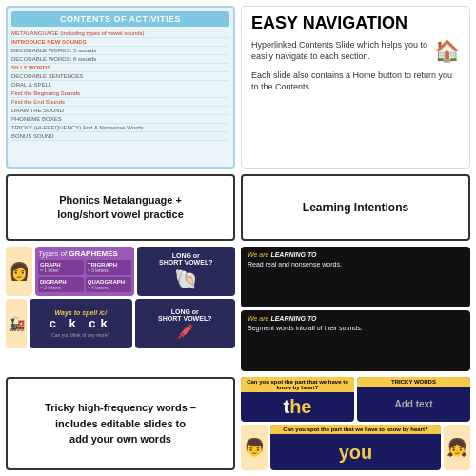 The image size is (476, 476). I want to click on learning-title: Learning Intentions, so click(356, 208).